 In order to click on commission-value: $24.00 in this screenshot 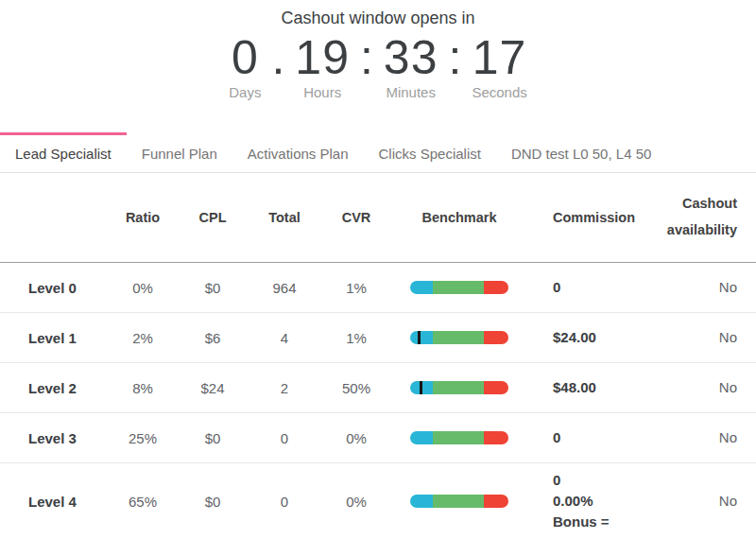, I will do `click(607, 338)`.